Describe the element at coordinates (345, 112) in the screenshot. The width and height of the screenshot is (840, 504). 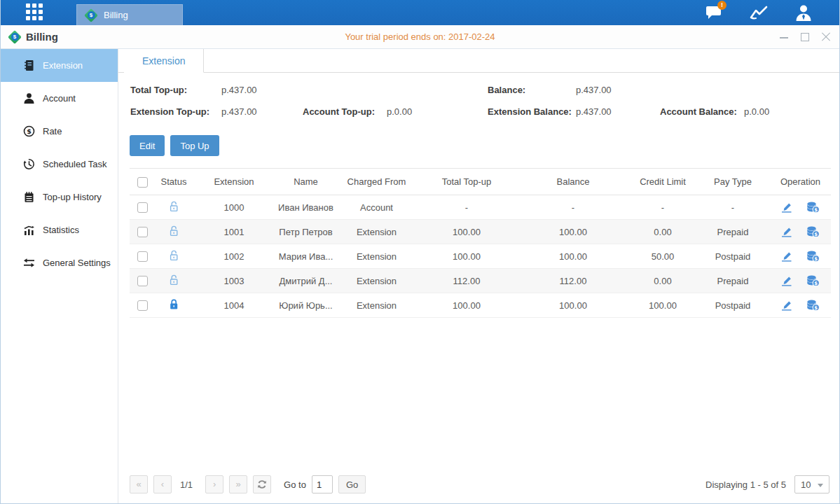
I see `account-topup-label: Account Top-up:` at that location.